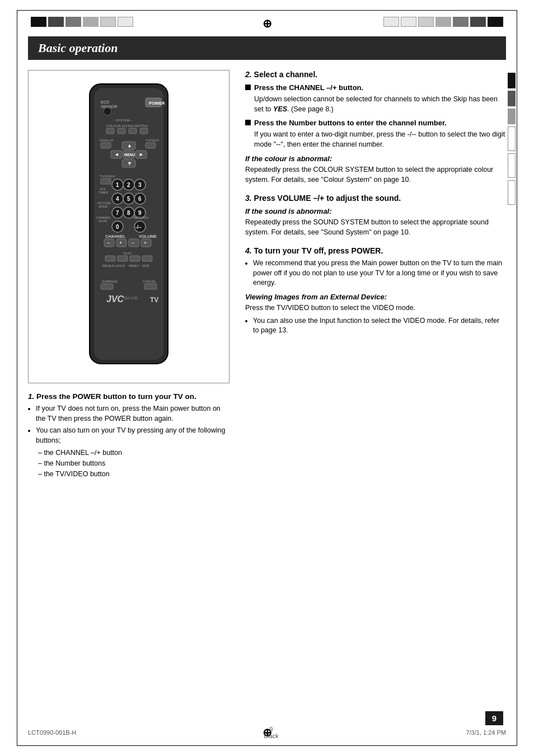 Image resolution: width=534 pixels, height=756 pixels. Describe the element at coordinates (118, 213) in the screenshot. I see `svg-text: 7` at that location.